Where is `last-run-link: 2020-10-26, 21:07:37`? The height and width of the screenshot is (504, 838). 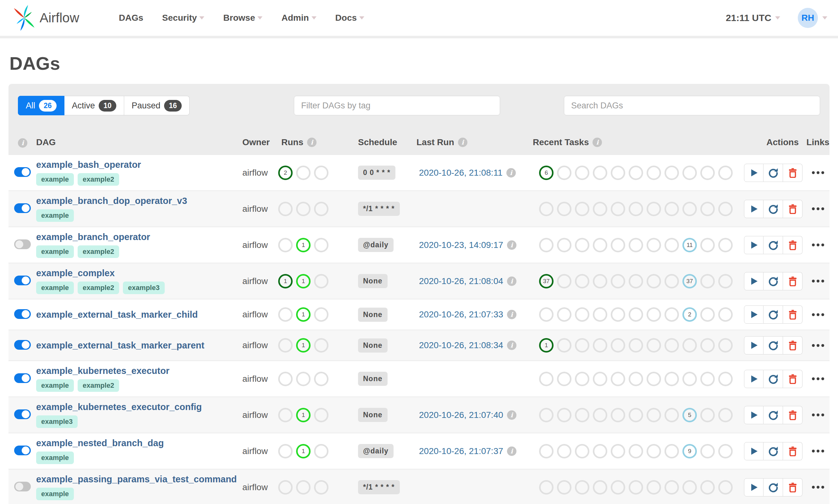
last-run-link: 2020-10-26, 21:07:37 is located at coordinates (461, 451).